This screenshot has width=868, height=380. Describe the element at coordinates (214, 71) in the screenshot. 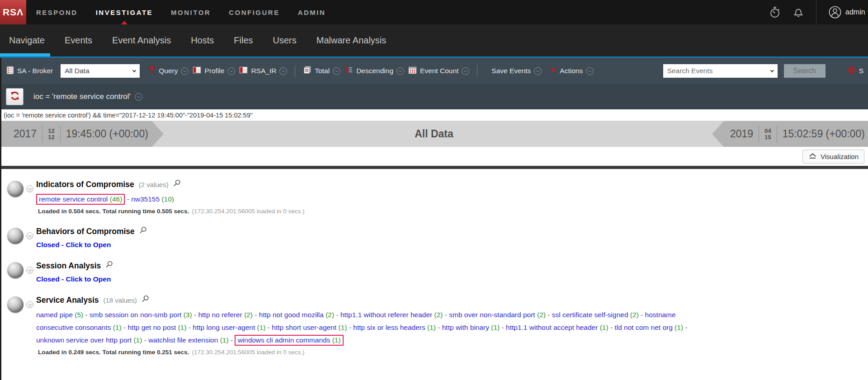

I see `profile-menu: Profile` at that location.